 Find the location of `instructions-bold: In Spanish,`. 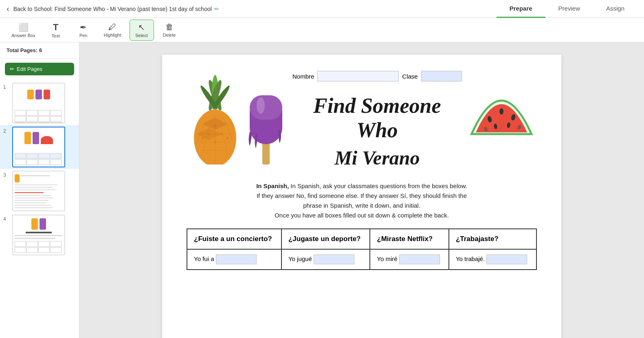

instructions-bold: In Spanish, is located at coordinates (273, 186).